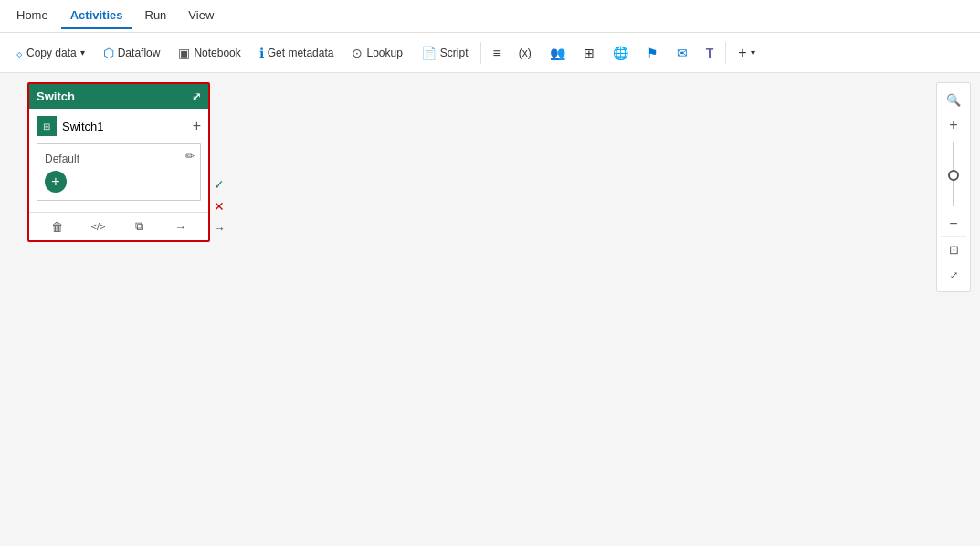 This screenshot has width=980, height=546. What do you see at coordinates (954, 175) in the screenshot?
I see `zoom-slider-thumb` at bounding box center [954, 175].